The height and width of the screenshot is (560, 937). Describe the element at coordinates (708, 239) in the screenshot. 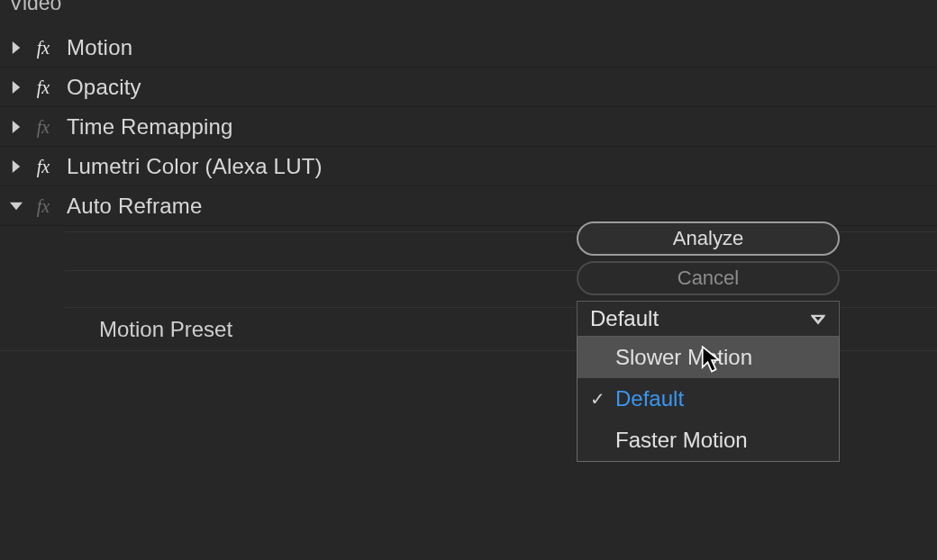

I see `analyze-button: Analyze` at that location.